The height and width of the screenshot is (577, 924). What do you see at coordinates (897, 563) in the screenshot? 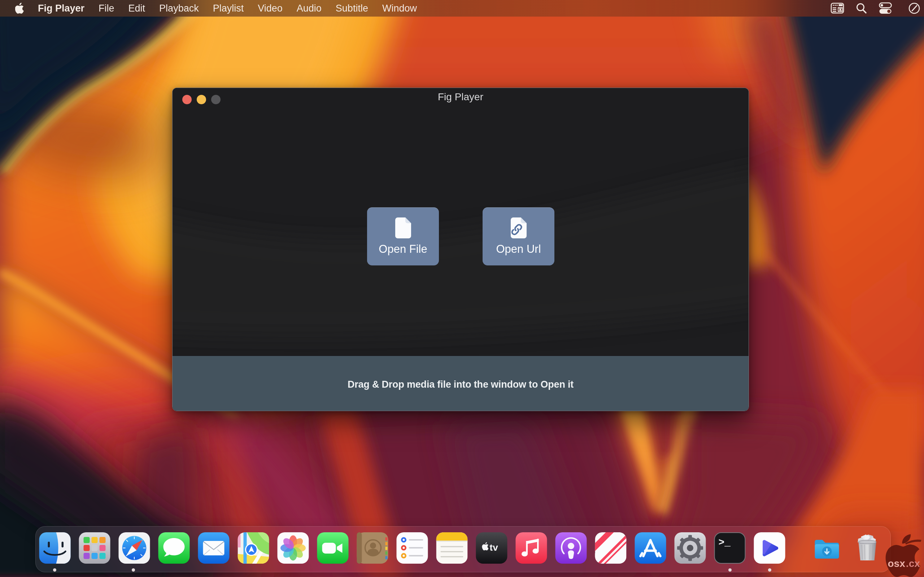
I see `svg-text: osx` at bounding box center [897, 563].